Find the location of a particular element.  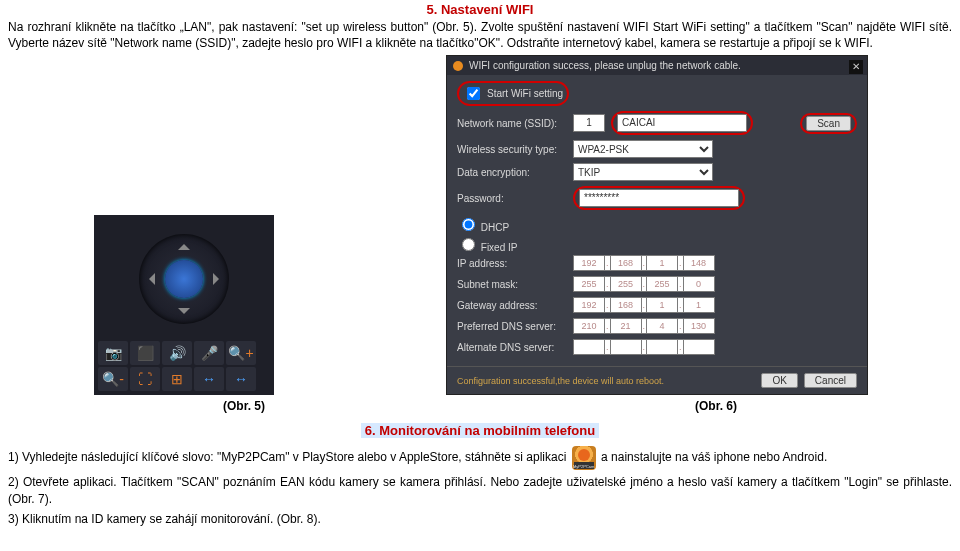

encryption-select: TKIP is located at coordinates (643, 172).